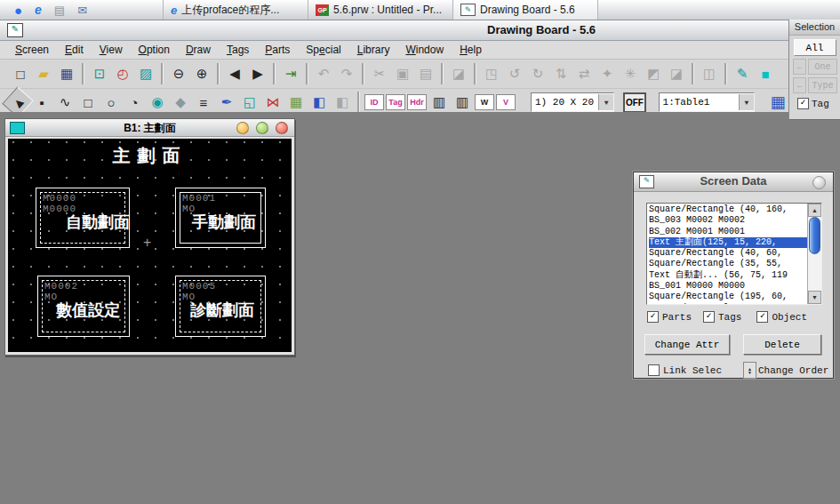 The height and width of the screenshot is (504, 840). Describe the element at coordinates (380, 10) in the screenshot. I see `task-project-window: GP 5.6.prw : Untitled - Pr...` at that location.